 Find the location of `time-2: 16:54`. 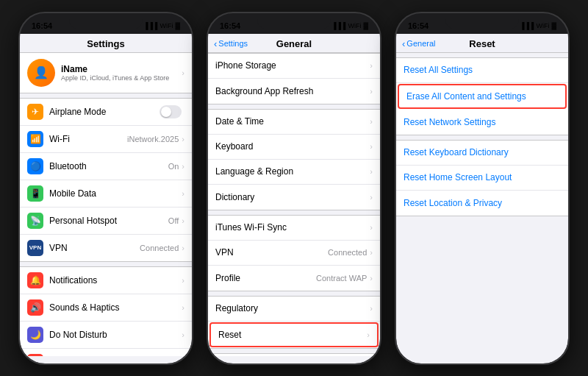

time-2: 16:54 is located at coordinates (230, 26).